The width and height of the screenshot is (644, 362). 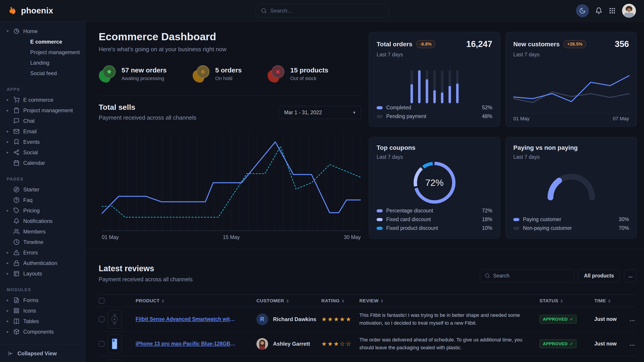 What do you see at coordinates (42, 131) in the screenshot?
I see `sidebar-item-email: ▸Email` at bounding box center [42, 131].